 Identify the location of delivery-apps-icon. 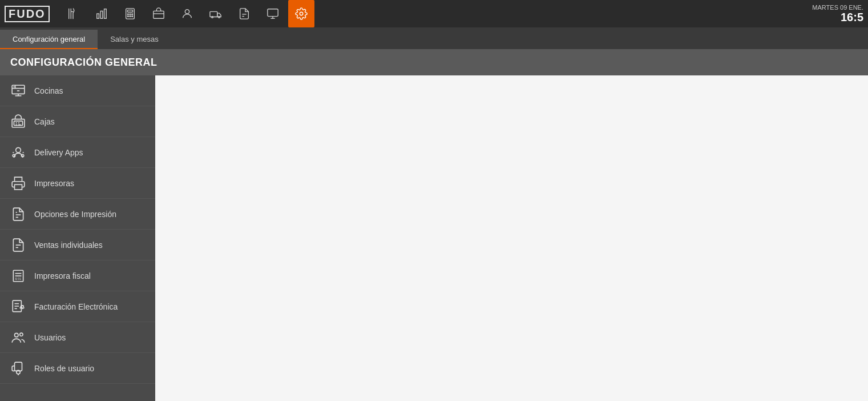
(18, 153).